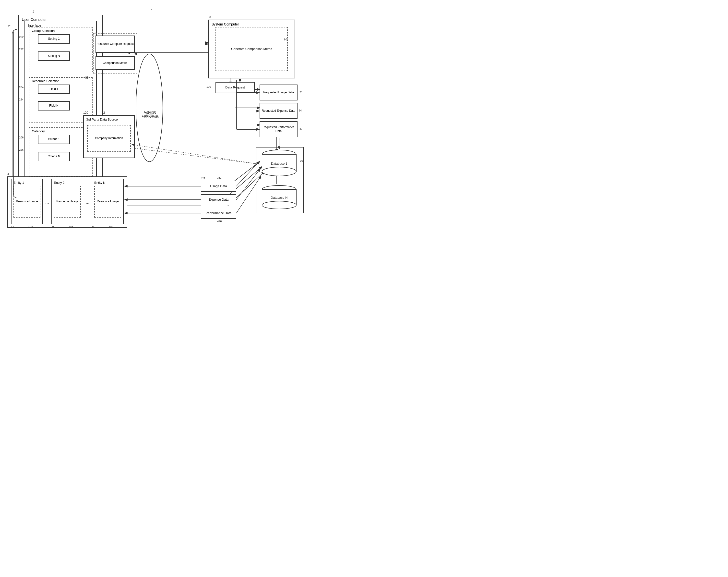 The width and height of the screenshot is (728, 577). I want to click on ref80-label: 80, so click(286, 39).